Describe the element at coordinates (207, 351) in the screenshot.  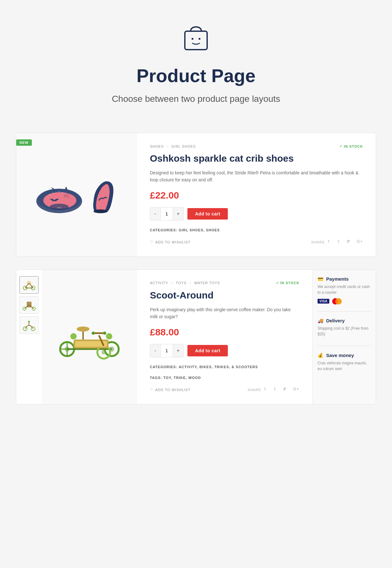
I see `add-to-cart-button-2: Add to cart` at that location.